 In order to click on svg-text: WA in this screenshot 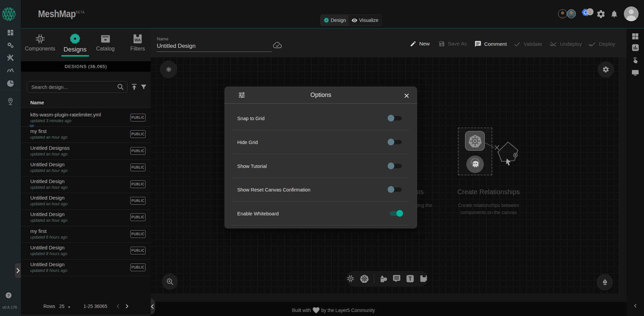, I will do `click(138, 40)`.